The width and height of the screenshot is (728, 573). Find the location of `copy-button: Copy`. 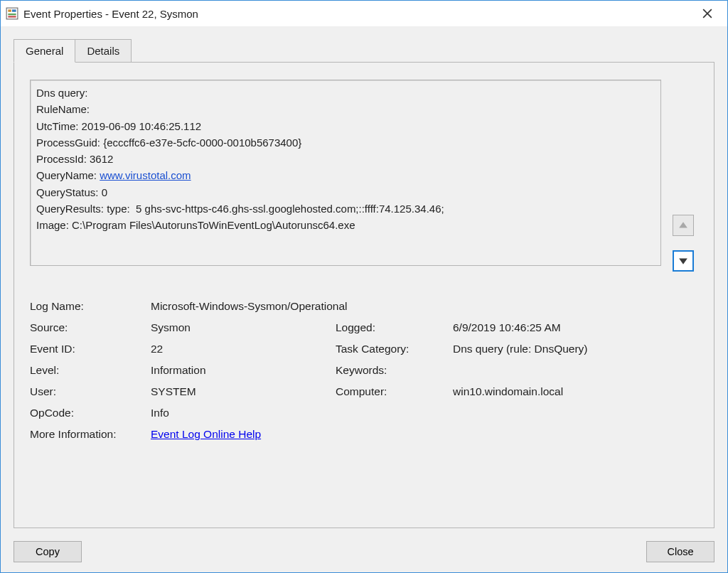

copy-button: Copy is located at coordinates (48, 552).